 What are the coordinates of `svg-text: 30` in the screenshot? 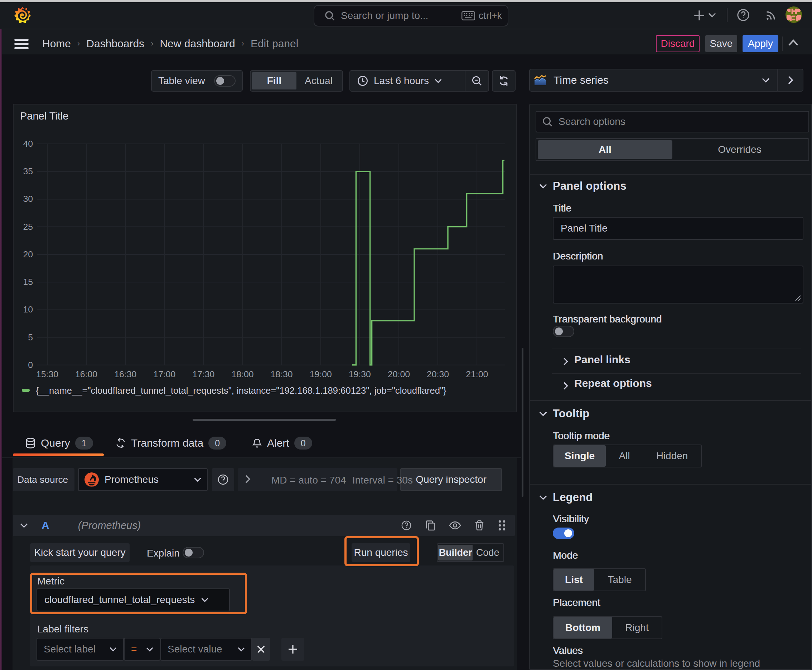 It's located at (28, 199).